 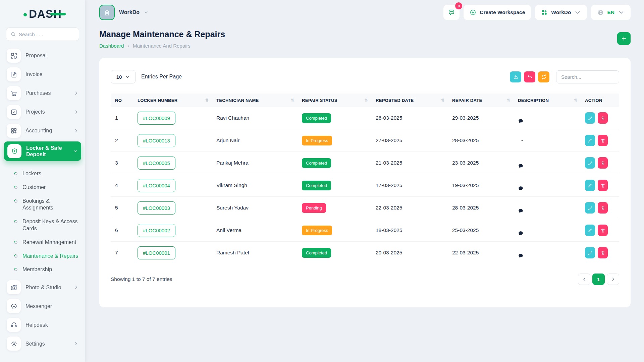 What do you see at coordinates (584, 279) in the screenshot?
I see `chevron-left-icon` at bounding box center [584, 279].